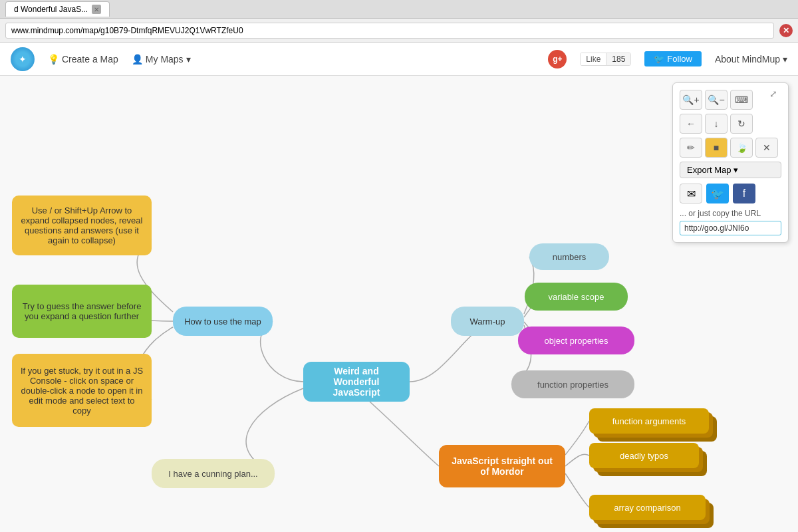 Image resolution: width=798 pixels, height=532 pixels. Describe the element at coordinates (23, 59) in the screenshot. I see `mindmup-logo: ✦` at that location.